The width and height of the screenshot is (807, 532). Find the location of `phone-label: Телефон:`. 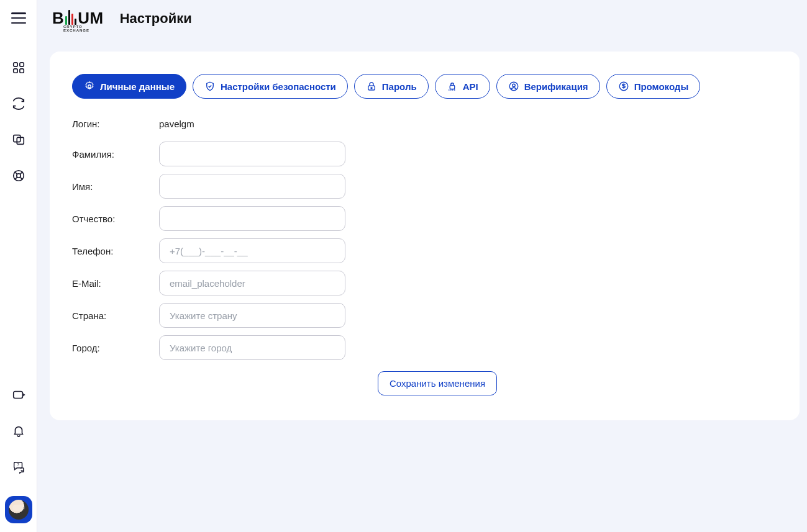

phone-label: Телефон: is located at coordinates (116, 251).